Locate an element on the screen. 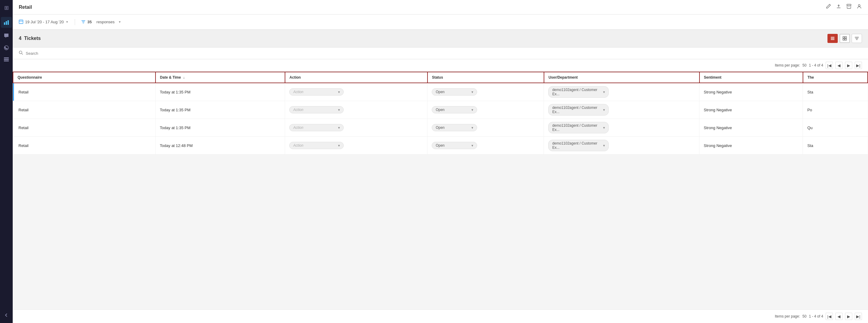  header-left: Retail is located at coordinates (26, 7).